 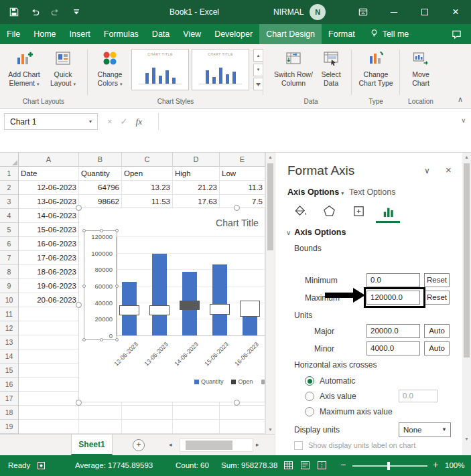 I want to click on status-average: Average: 17745.89593, so click(x=114, y=465).